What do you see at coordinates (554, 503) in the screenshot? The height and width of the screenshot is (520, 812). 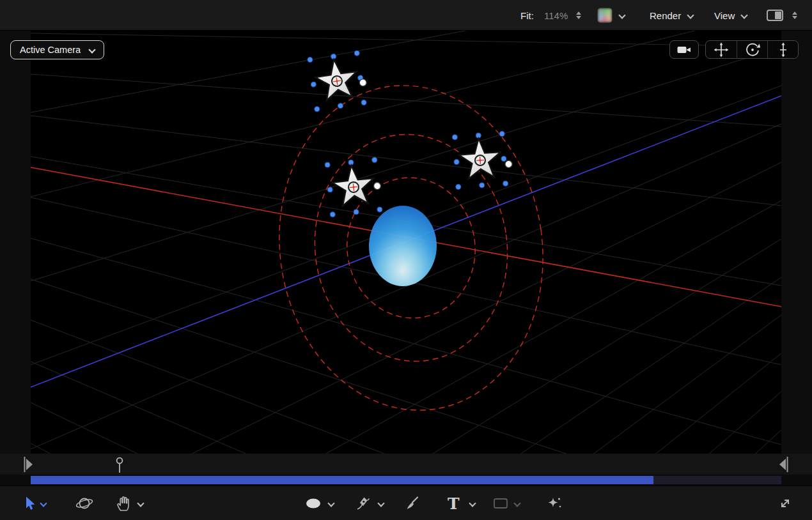 I see `particles-tool-button` at bounding box center [554, 503].